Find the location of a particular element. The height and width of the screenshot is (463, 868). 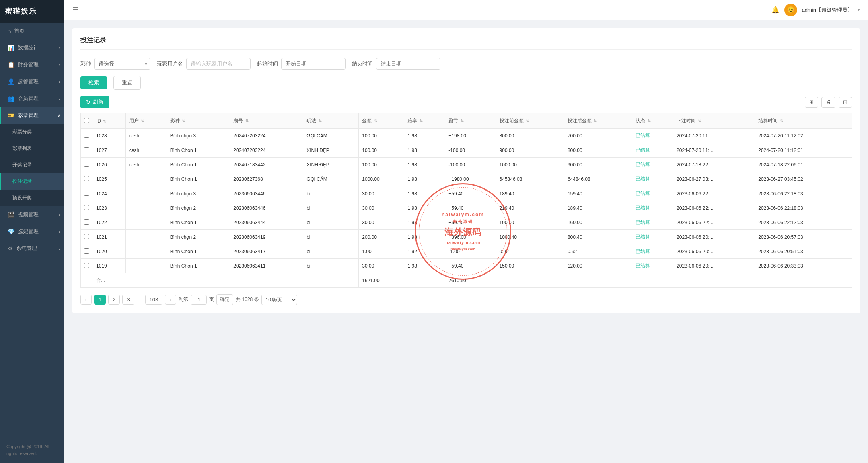

page-btn-2: 2 is located at coordinates (114, 300).